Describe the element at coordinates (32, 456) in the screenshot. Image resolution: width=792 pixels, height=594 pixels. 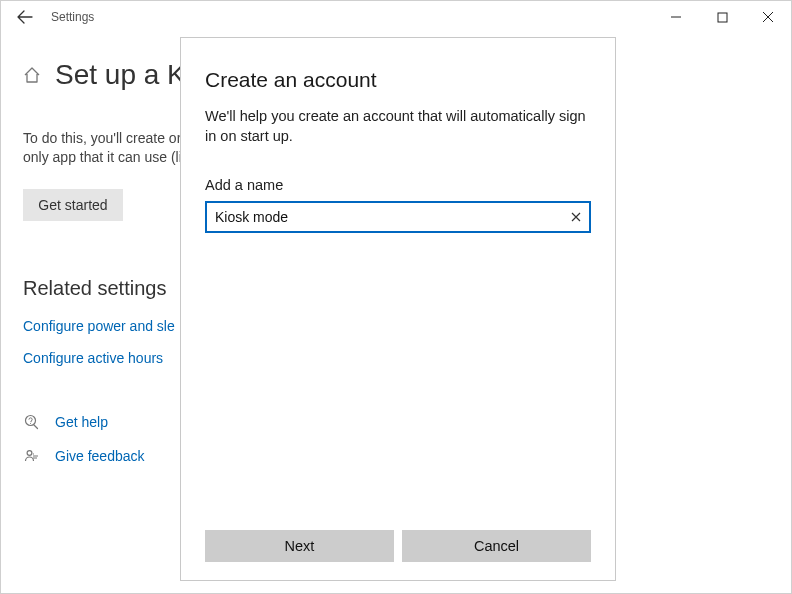
I see `feedback-icon` at that location.